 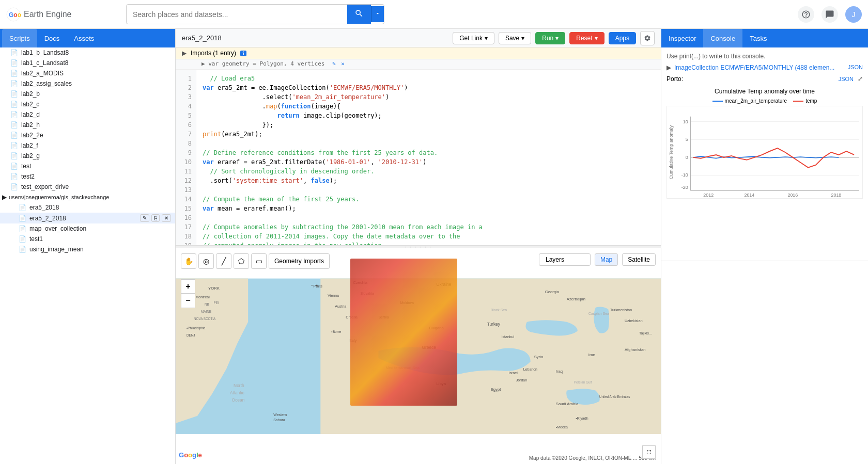 What do you see at coordinates (860, 79) in the screenshot?
I see `expand-chart-icon: ⤢` at bounding box center [860, 79].